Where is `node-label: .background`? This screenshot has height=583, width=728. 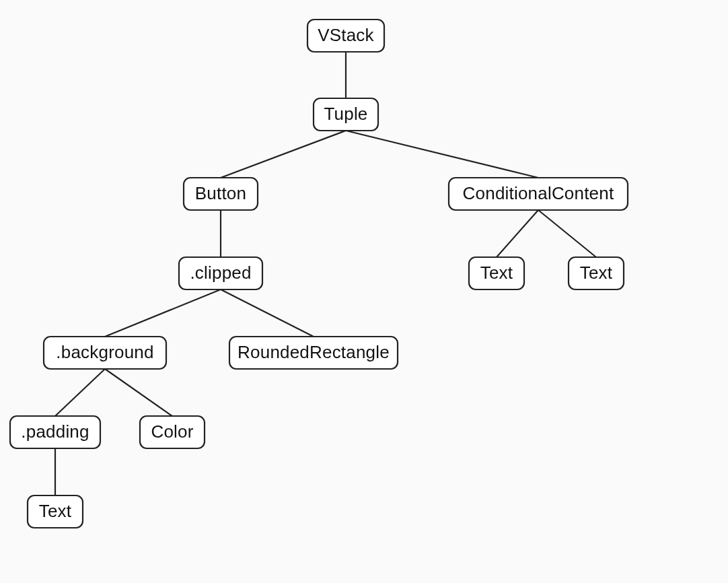
node-label: .background is located at coordinates (105, 352).